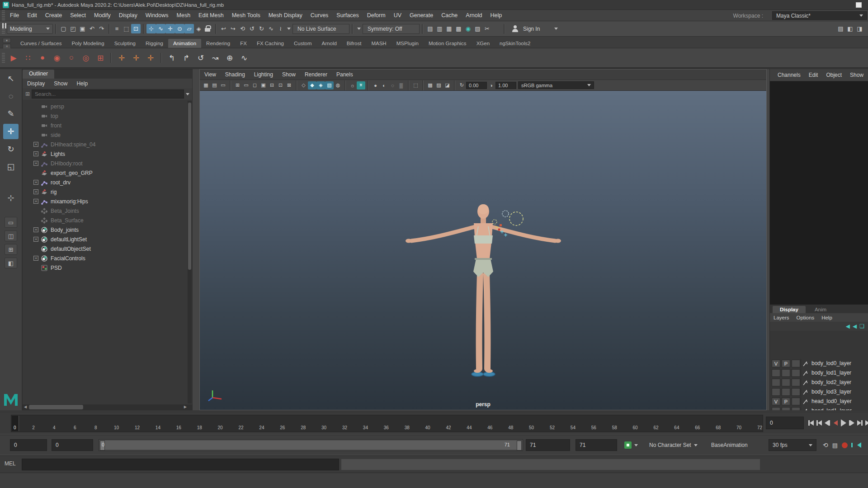 This screenshot has width=868, height=488. What do you see at coordinates (280, 85) in the screenshot?
I see `safe-action-icon: ⊡` at bounding box center [280, 85].